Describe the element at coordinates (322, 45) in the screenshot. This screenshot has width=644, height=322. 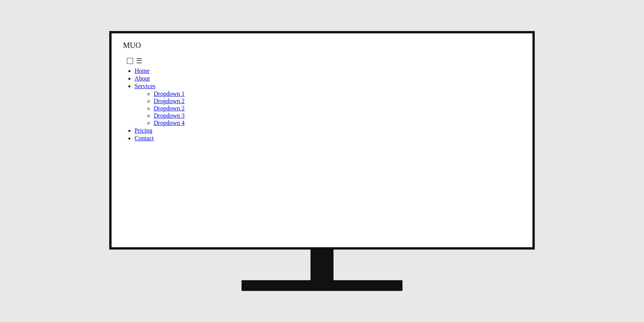
I see `site-title: MUO` at that location.